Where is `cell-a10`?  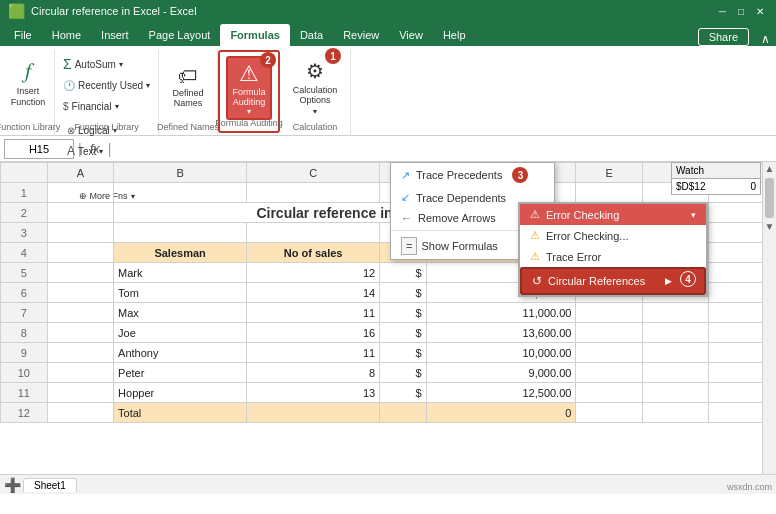
cell-a10 is located at coordinates (80, 373).